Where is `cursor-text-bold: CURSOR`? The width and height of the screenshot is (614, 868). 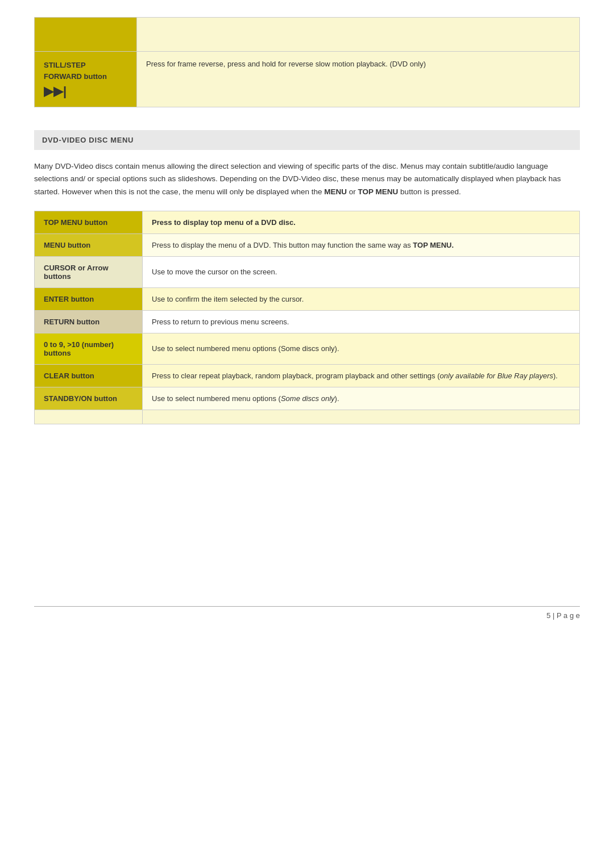
cursor-text-bold: CURSOR is located at coordinates (60, 268).